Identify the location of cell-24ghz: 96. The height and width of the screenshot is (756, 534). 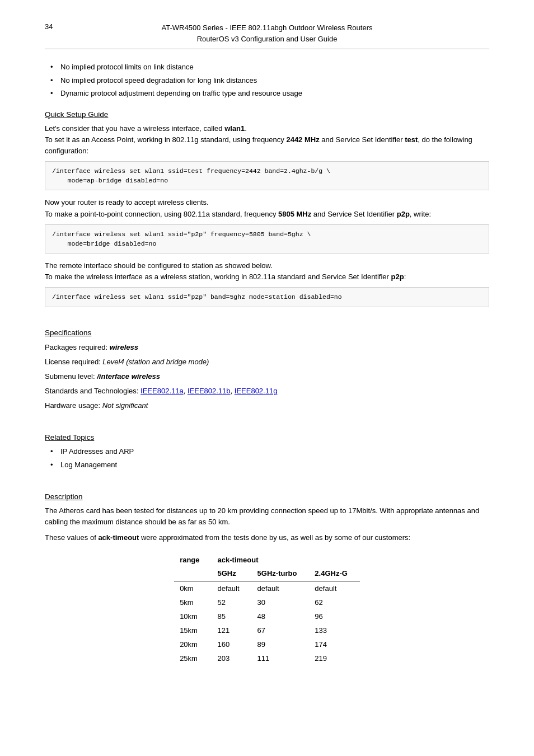
(335, 617).